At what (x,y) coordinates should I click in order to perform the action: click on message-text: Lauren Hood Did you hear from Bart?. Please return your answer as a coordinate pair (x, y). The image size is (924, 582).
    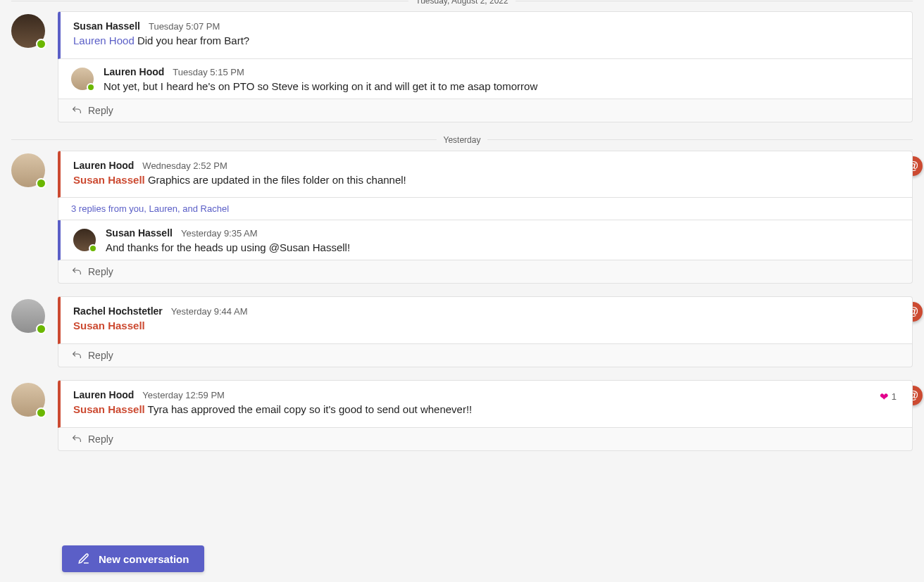
    Looking at the image, I should click on (486, 41).